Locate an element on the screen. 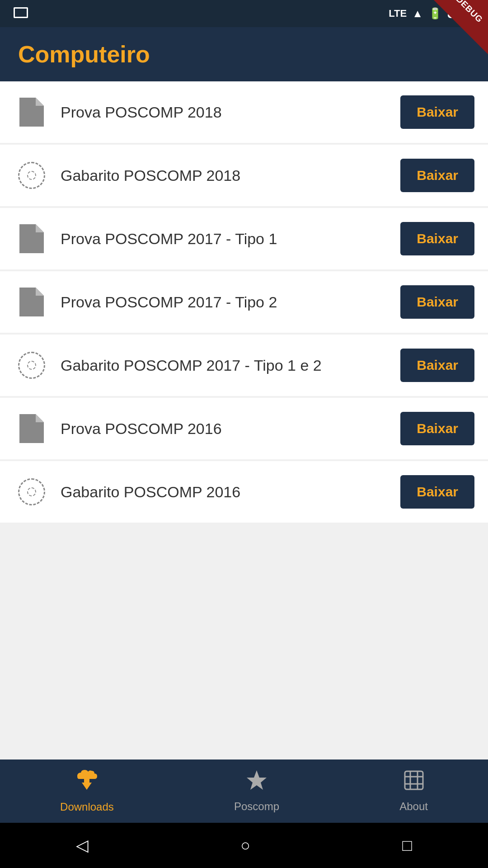 The height and width of the screenshot is (868, 488). item-label: Gabarito POSCOMP 2018 is located at coordinates (230, 175).